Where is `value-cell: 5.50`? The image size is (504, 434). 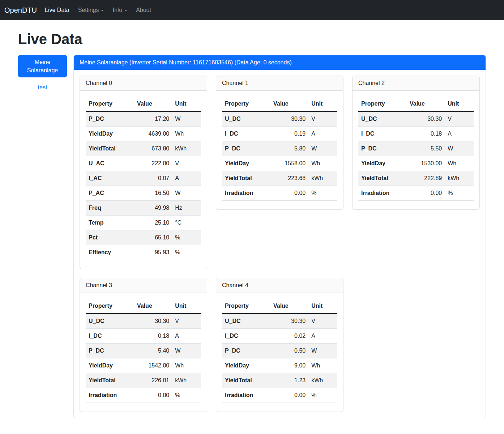 value-cell: 5.50 is located at coordinates (426, 149).